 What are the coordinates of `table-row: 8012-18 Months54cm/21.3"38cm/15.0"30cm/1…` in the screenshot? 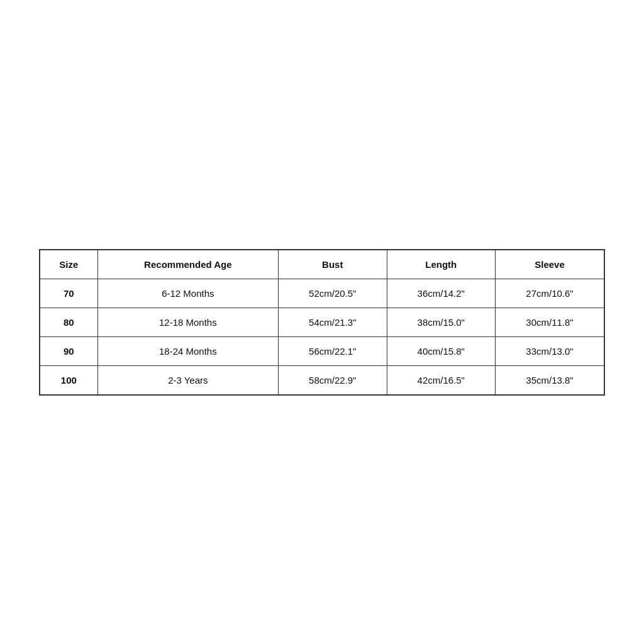 It's located at (322, 322).